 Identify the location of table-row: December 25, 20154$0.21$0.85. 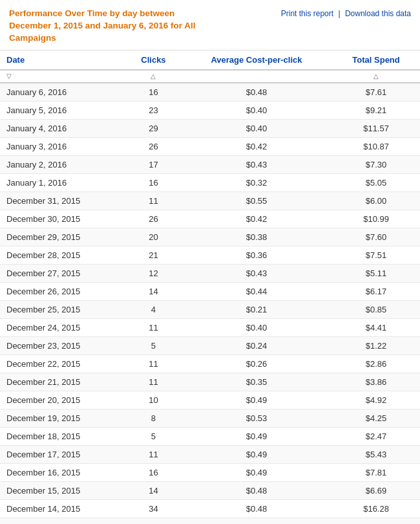
(210, 309).